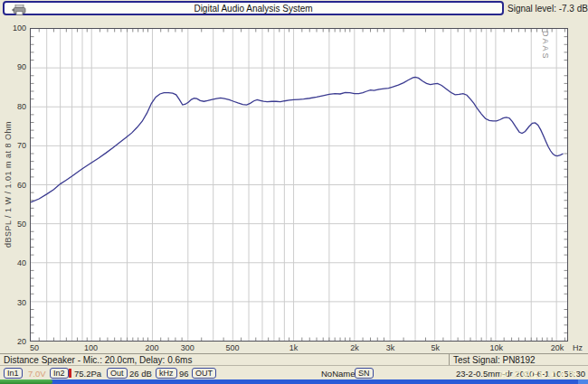  I want to click on dut-button: OUT, so click(204, 373).